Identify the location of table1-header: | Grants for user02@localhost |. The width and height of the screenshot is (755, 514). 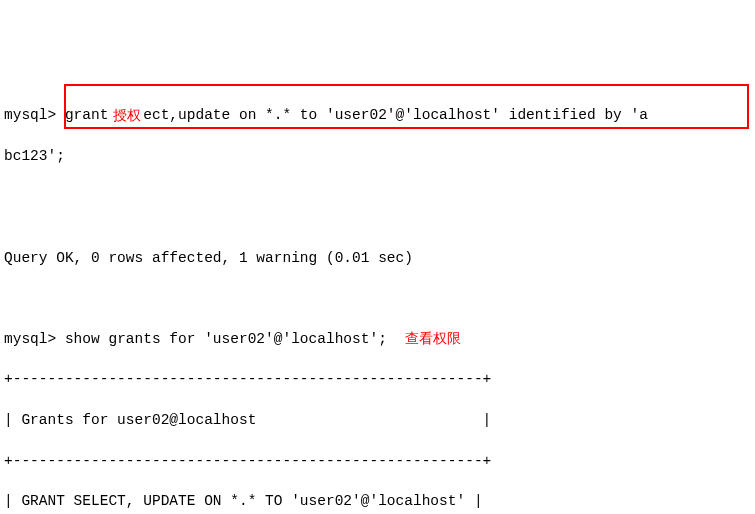
(378, 420).